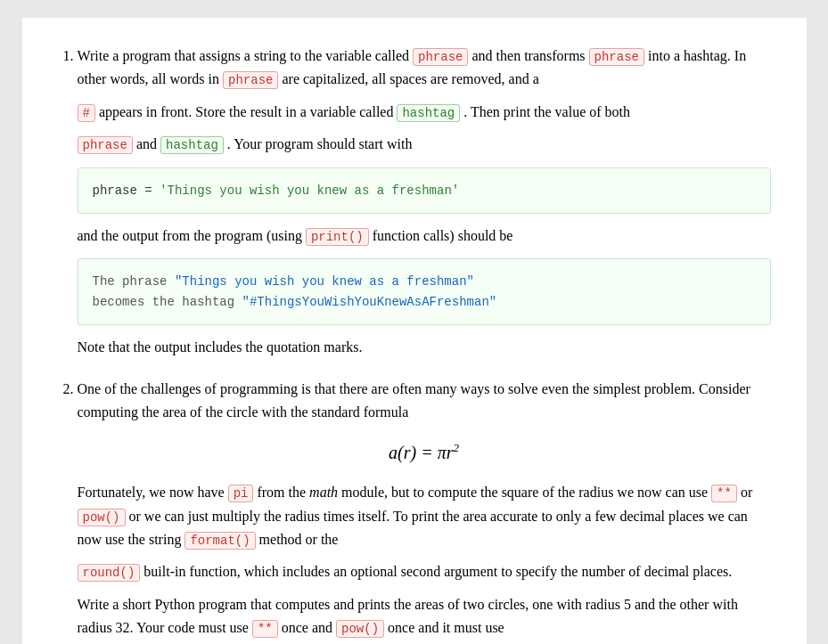 The height and width of the screenshot is (644, 828). What do you see at coordinates (86, 113) in the screenshot?
I see `hash-code: #` at bounding box center [86, 113].